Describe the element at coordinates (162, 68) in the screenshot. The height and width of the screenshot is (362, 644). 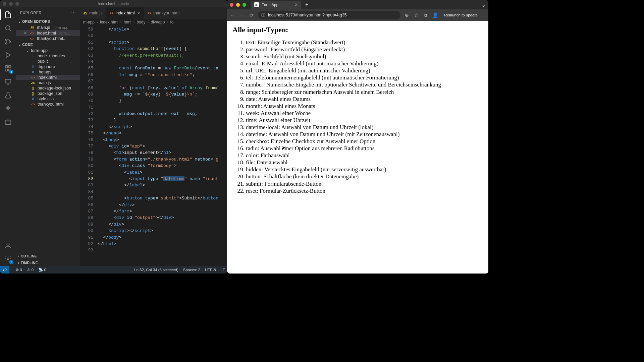
I see `code-line: const formData = new FormData(event.ta` at that location.